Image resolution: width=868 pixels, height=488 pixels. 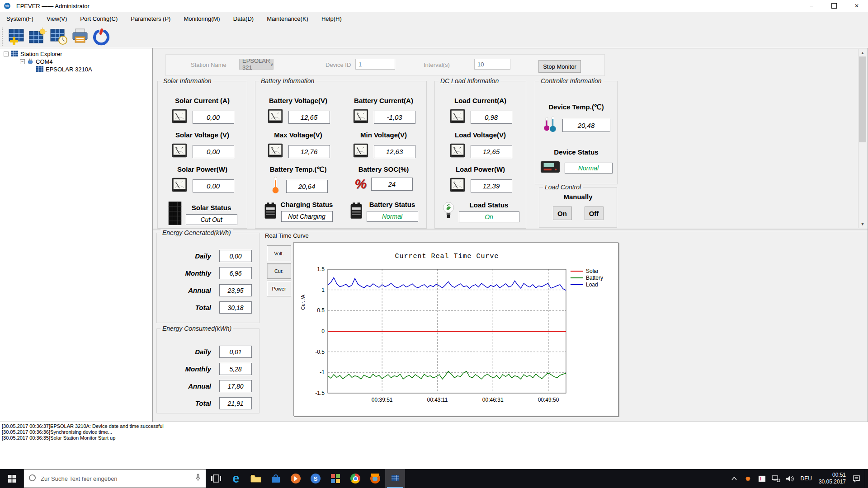 What do you see at coordinates (279, 288) in the screenshot?
I see `tab-power: Power` at bounding box center [279, 288].